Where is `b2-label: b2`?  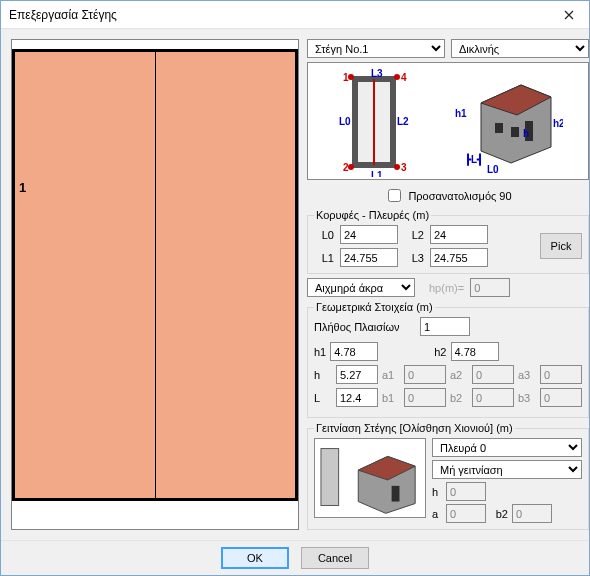 b2-label: b2 is located at coordinates (459, 398).